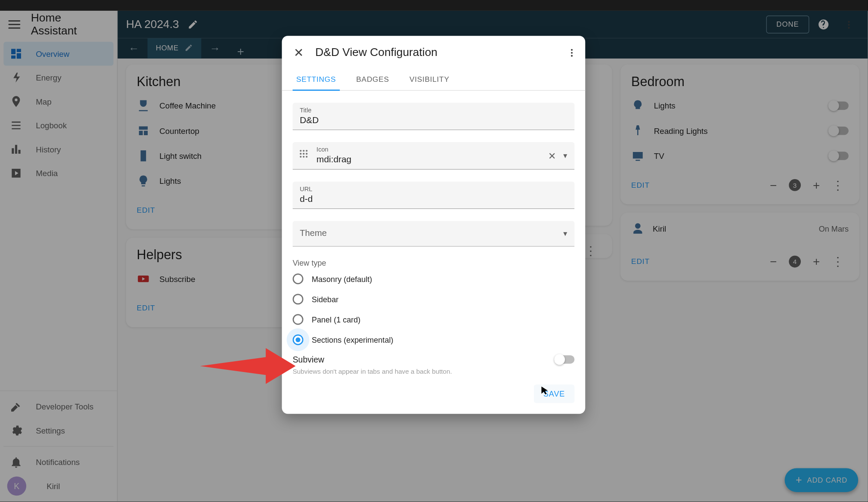  Describe the element at coordinates (299, 53) in the screenshot. I see `close-icon: ✕` at that location.